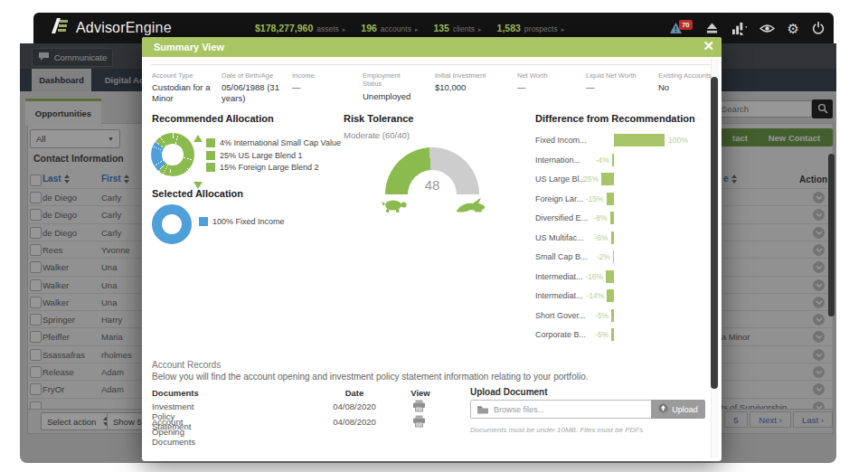 The height and width of the screenshot is (472, 868). Describe the element at coordinates (626, 316) in the screenshot. I see `bar-row: Short Gover...-5%` at that location.